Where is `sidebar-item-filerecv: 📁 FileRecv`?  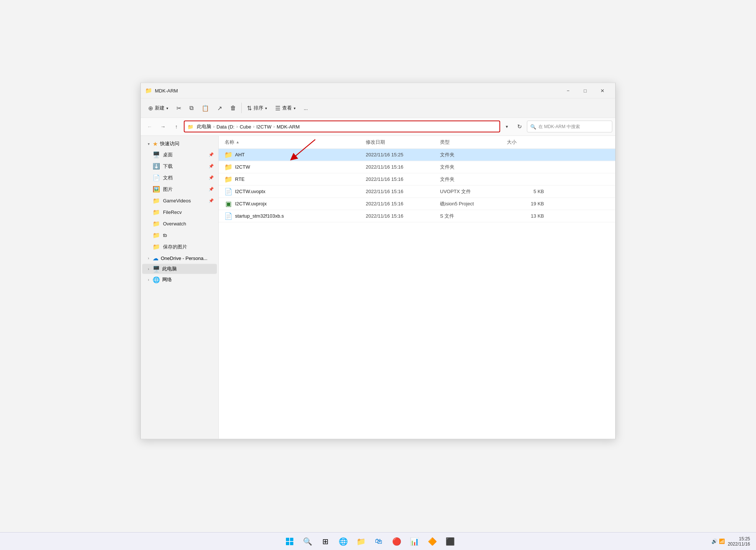 sidebar-item-filerecv: 📁 FileRecv is located at coordinates (180, 212).